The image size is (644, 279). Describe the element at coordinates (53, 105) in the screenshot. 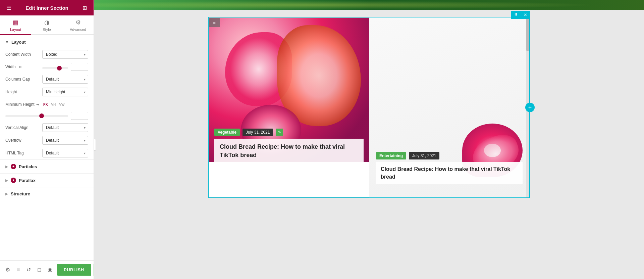

I see `unit-vh-tab: VH` at that location.